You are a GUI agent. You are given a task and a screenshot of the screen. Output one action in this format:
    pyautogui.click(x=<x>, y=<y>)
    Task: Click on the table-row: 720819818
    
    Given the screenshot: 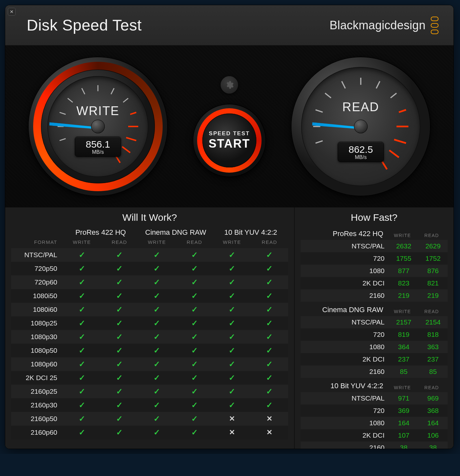 What is the action you would take?
    pyautogui.click(x=374, y=335)
    